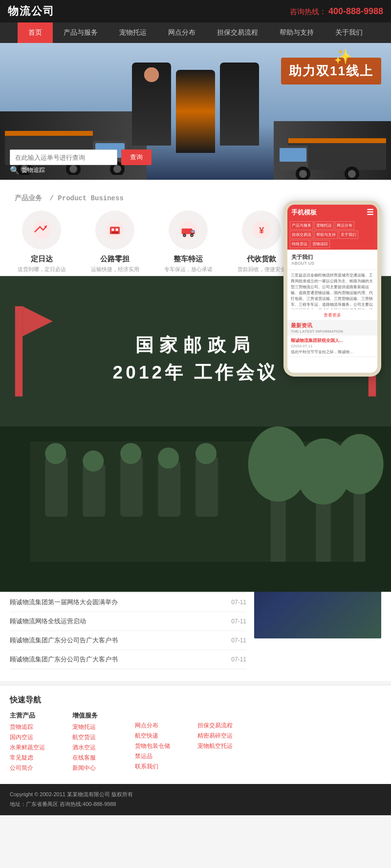  I want to click on mobile-preview: 手机模板 ☰ 产品与服务 宠物托运 网点分布 担保交易流 帮助与支持 关于我们 …, so click(332, 289).